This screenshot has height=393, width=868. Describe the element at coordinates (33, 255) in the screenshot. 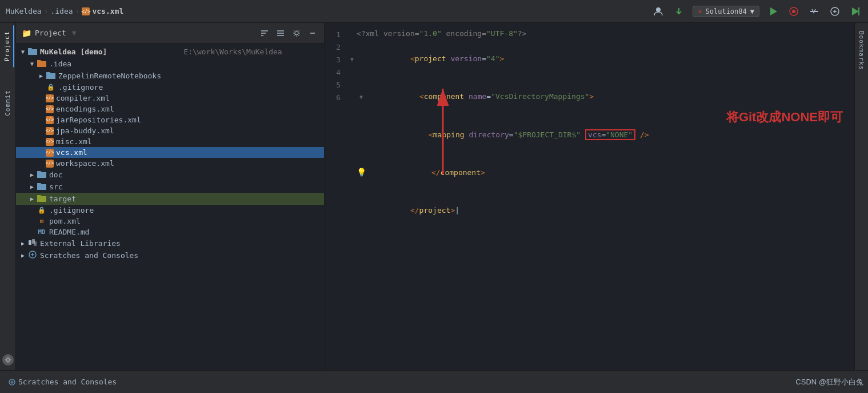

I see `scratches-icon` at that location.